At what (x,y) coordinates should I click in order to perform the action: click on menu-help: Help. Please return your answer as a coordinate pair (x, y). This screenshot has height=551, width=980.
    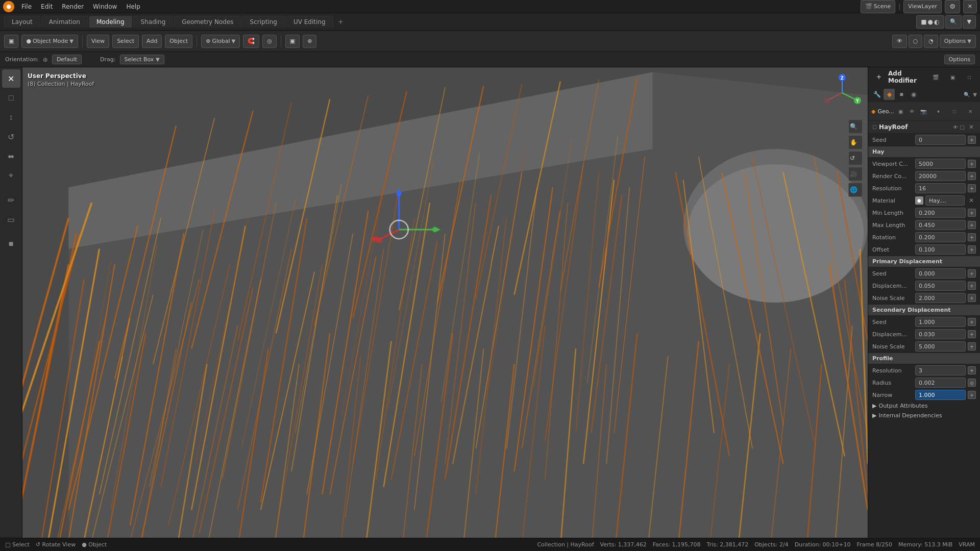
    Looking at the image, I should click on (133, 7).